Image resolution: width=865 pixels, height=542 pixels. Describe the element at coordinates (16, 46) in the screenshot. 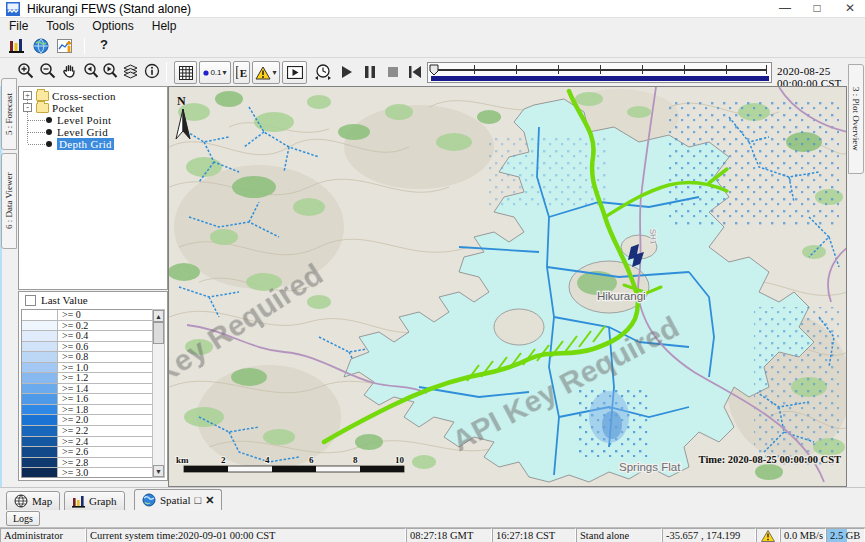

I see `database-viewer-icon` at that location.